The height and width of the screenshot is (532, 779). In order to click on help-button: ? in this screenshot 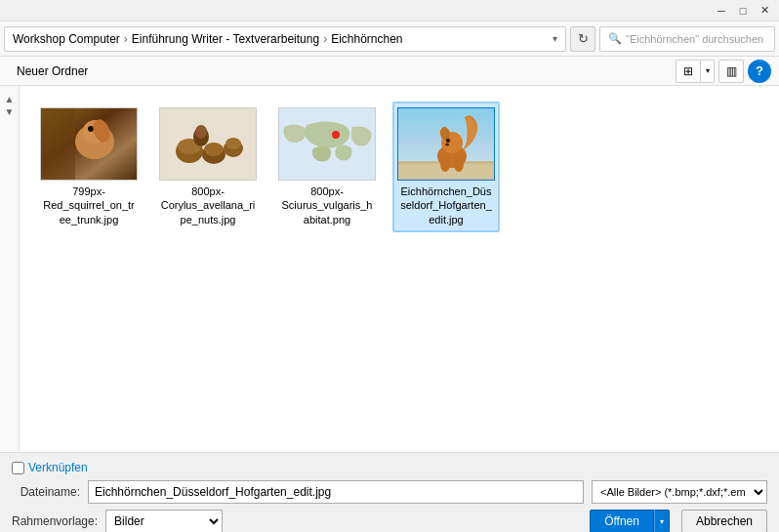, I will do `click(759, 71)`.